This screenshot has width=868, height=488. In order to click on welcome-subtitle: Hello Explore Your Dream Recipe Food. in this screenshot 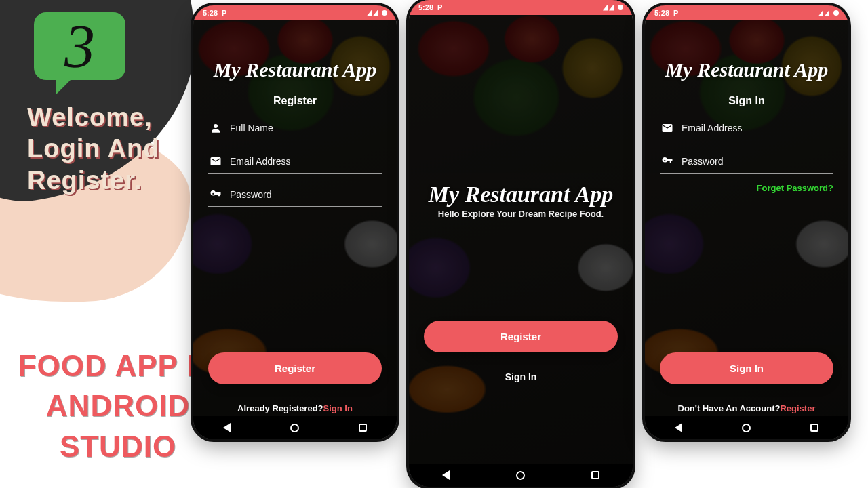, I will do `click(521, 214)`.